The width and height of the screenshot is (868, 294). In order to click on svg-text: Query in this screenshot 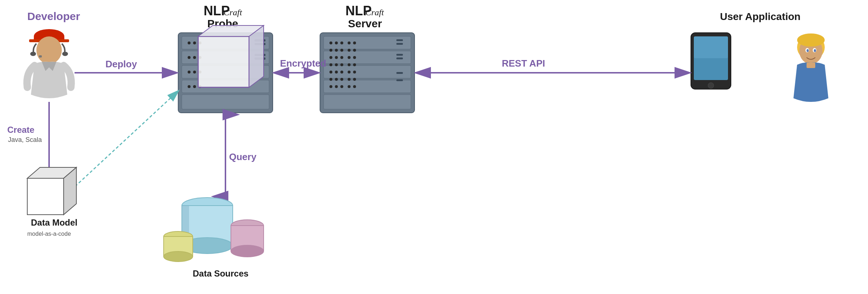, I will do `click(243, 157)`.